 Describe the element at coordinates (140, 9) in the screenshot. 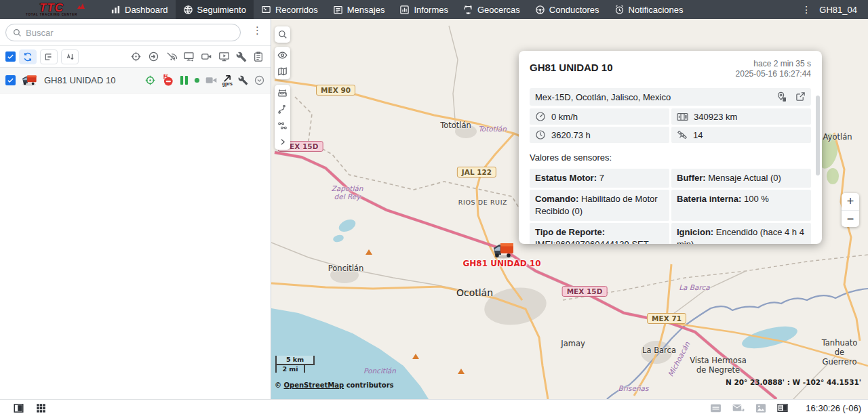

I see `tab-dashboard: Dashboard` at that location.